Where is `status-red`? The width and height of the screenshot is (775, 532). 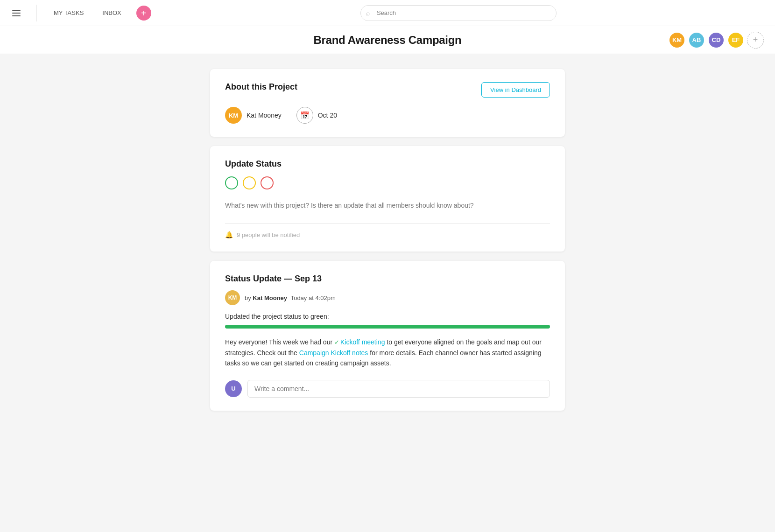
status-red is located at coordinates (267, 183).